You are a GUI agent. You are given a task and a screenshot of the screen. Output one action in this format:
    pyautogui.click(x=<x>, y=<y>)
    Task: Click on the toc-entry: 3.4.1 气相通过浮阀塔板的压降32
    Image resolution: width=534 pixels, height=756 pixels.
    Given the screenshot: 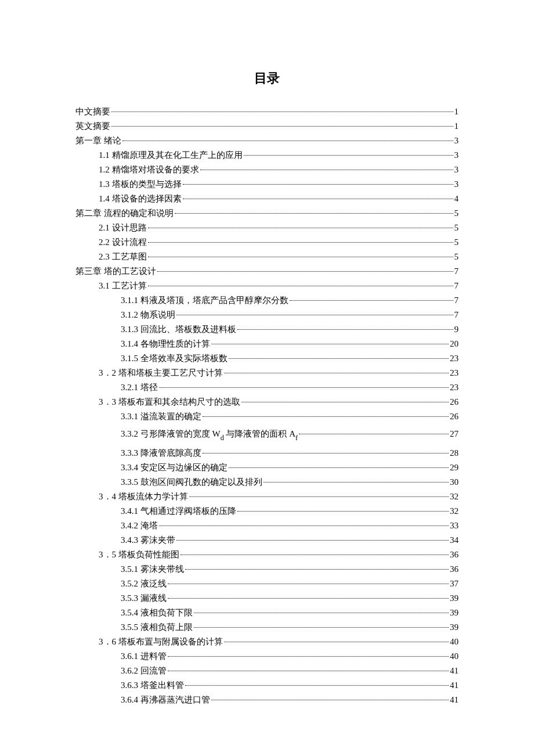 What is the action you would take?
    pyautogui.click(x=290, y=511)
    